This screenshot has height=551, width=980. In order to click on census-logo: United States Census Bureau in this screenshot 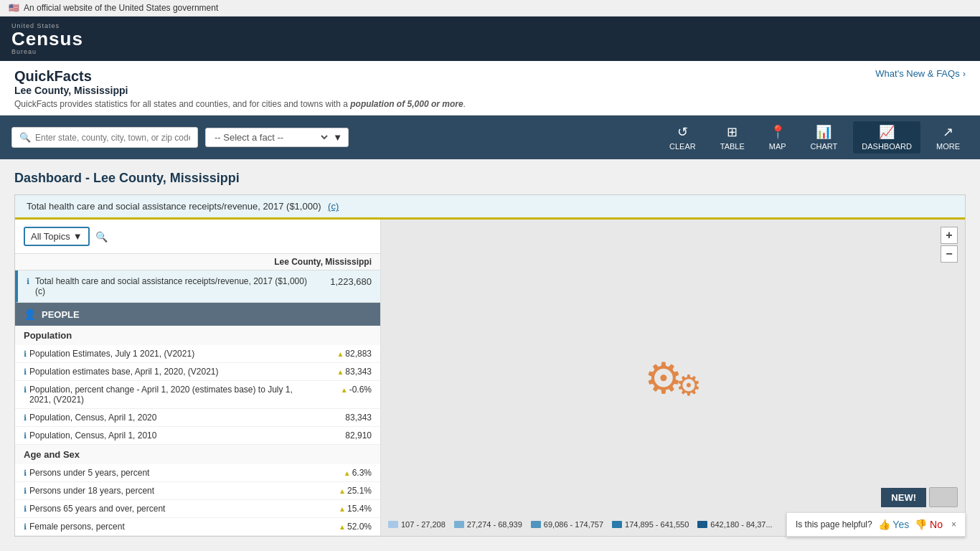, I will do `click(47, 39)`.